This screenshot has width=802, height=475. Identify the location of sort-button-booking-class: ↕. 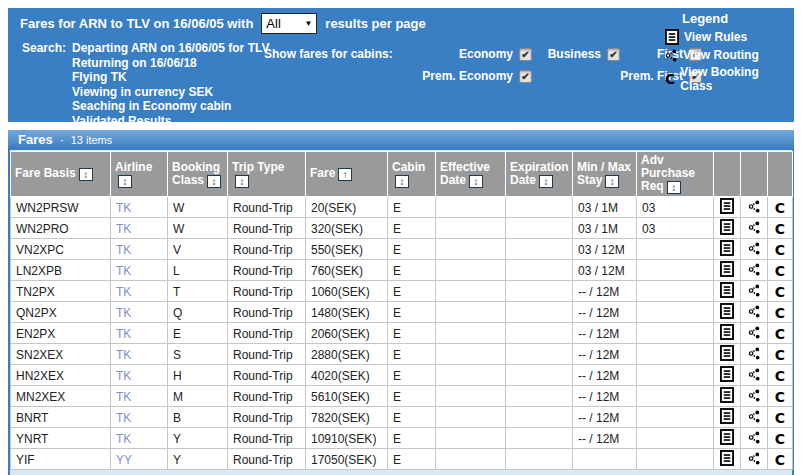
(214, 182).